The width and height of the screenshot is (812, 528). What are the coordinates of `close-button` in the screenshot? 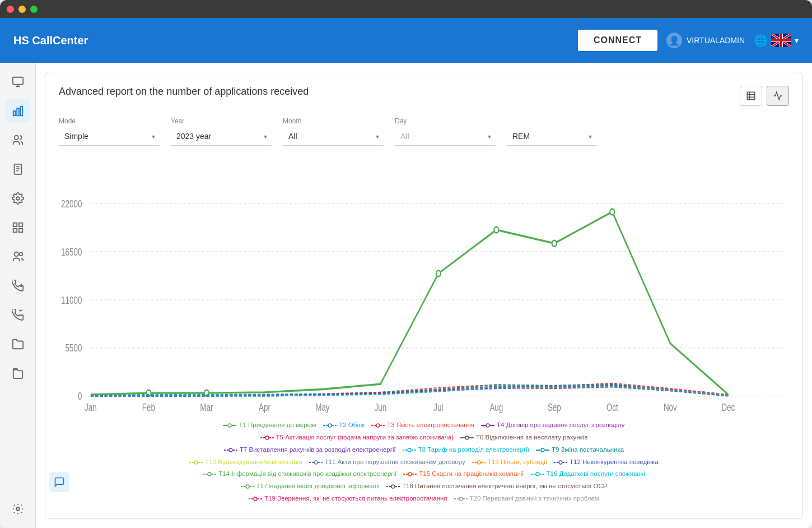 It's located at (10, 9).